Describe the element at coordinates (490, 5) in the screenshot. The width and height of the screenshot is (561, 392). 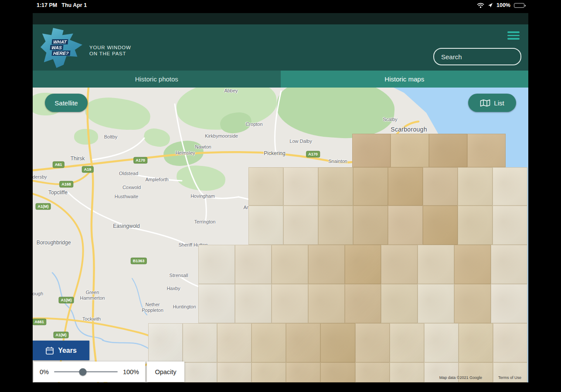
I see `location-arrow-icon` at that location.